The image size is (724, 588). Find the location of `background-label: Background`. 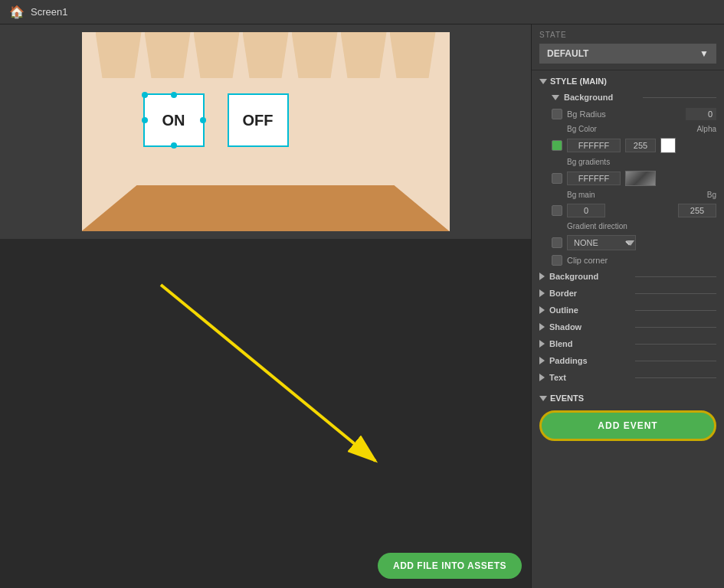

background-label: Background is located at coordinates (601, 97).